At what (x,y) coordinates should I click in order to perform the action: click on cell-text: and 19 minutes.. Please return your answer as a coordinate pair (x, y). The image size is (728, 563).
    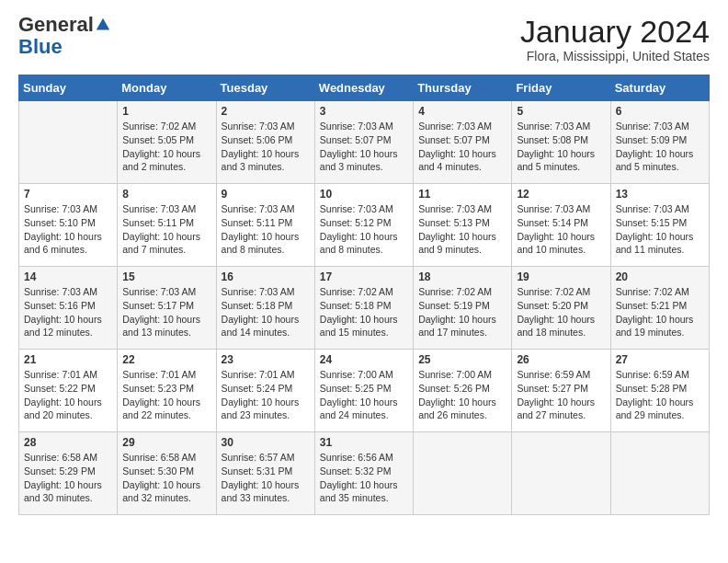
    Looking at the image, I should click on (660, 333).